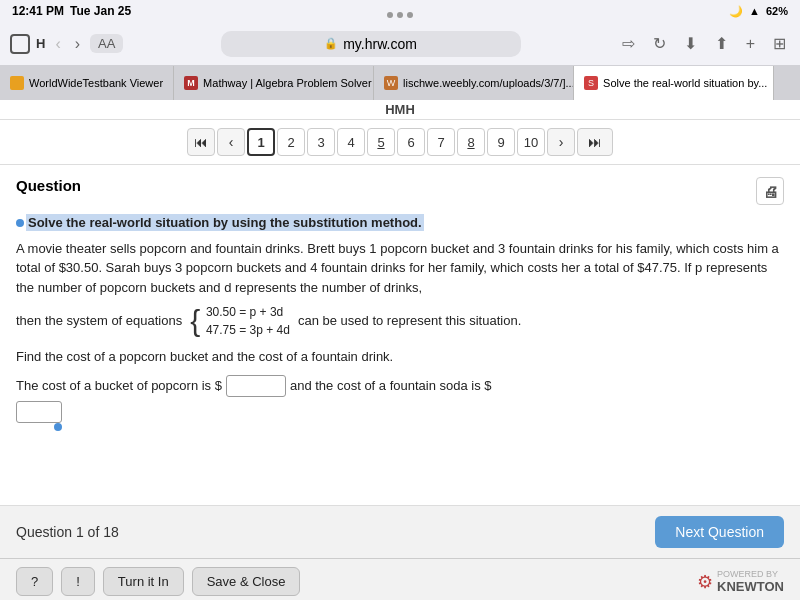  What do you see at coordinates (705, 582) in the screenshot?
I see `knewton-icon: ⚙` at bounding box center [705, 582].